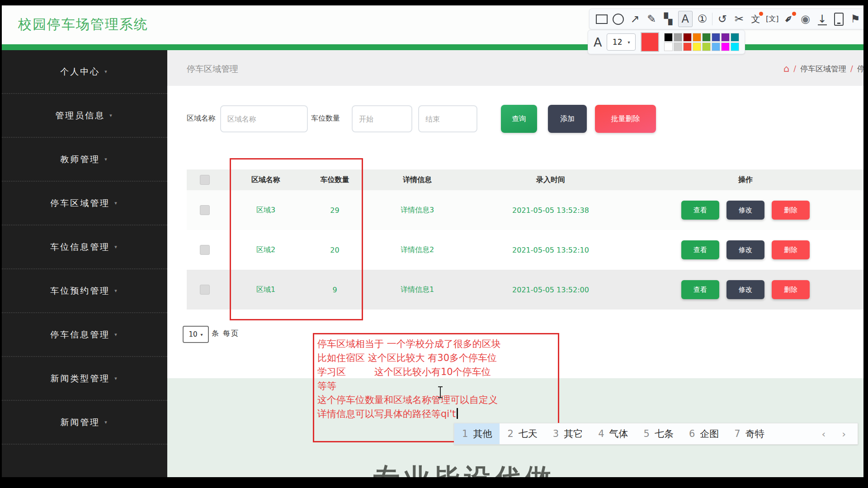 The image size is (868, 488). What do you see at coordinates (212, 69) in the screenshot?
I see `page-title: 停车区域管理` at bounding box center [212, 69].